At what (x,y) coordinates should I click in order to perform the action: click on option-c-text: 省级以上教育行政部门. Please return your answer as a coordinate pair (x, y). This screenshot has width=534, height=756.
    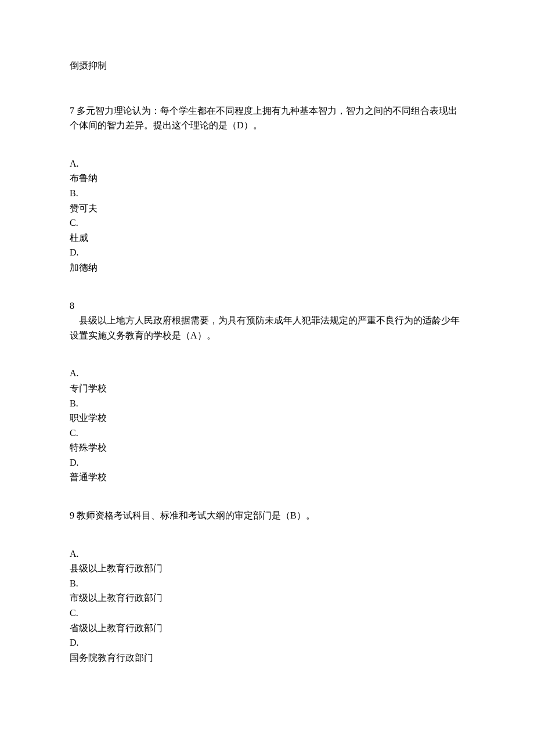
    Looking at the image, I should click on (267, 628).